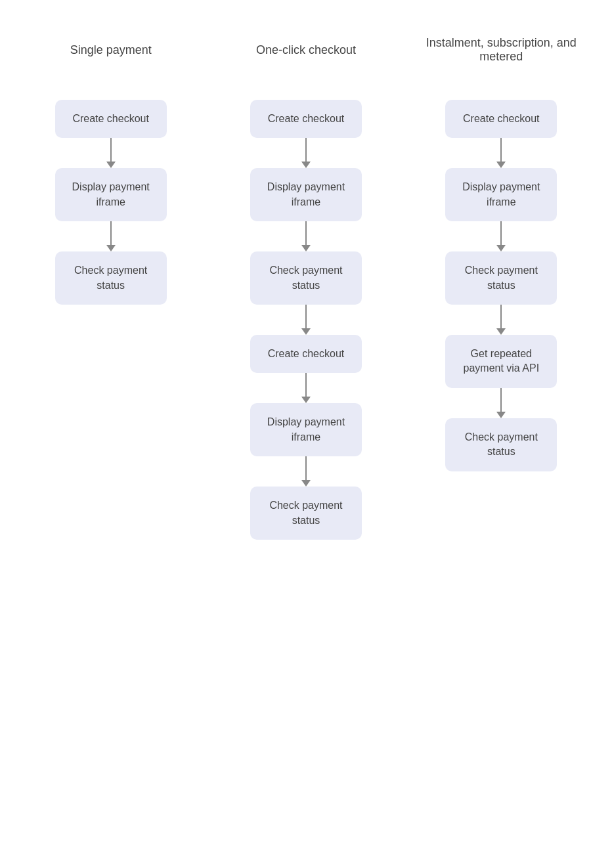  Describe the element at coordinates (306, 429) in the screenshot. I see `node-oneclick-display-iframe-2: Display payment iframe` at that location.